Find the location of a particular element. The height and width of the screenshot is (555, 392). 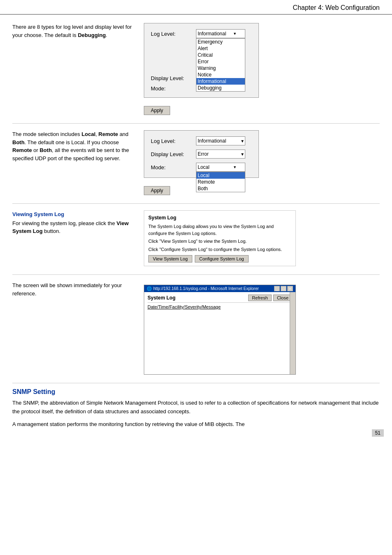

option-error: Error is located at coordinates (221, 62).